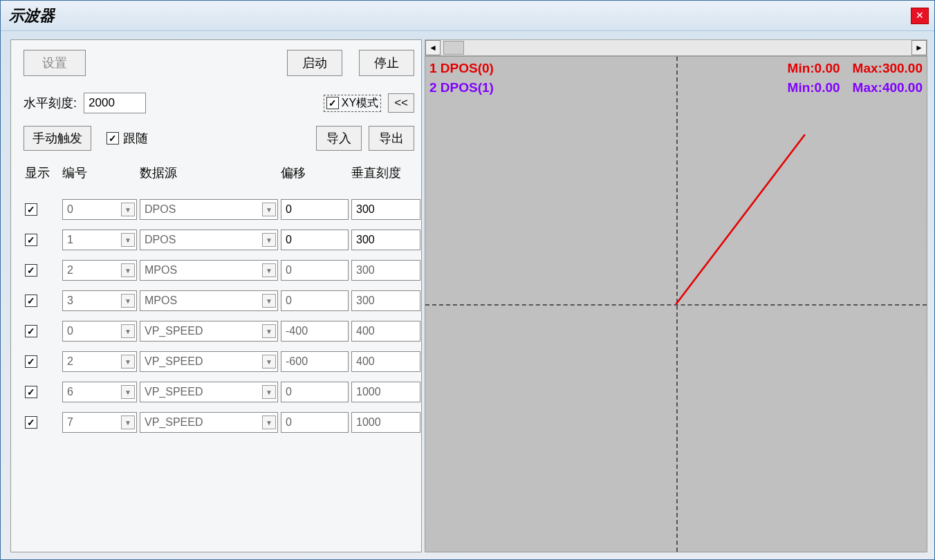 The height and width of the screenshot is (560, 935). I want to click on col-source: 数据源, so click(209, 173).